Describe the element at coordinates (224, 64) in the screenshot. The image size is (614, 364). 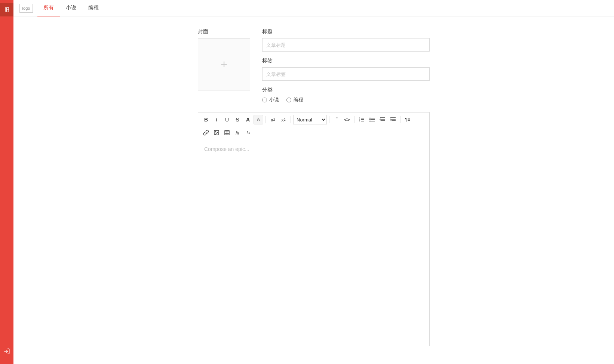
I see `plus-icon: +` at that location.